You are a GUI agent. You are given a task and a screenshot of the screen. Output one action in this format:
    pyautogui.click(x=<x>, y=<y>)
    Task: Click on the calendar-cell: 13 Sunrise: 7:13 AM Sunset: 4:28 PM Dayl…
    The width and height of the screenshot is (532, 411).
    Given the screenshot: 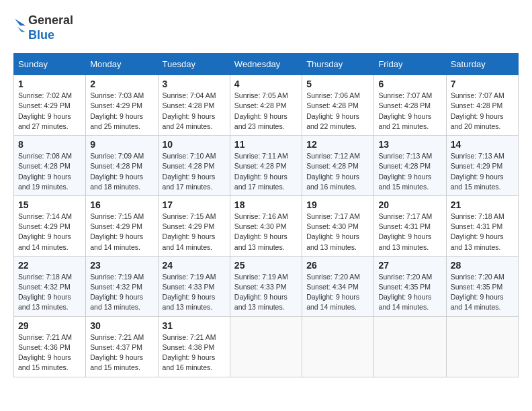 What is the action you would take?
    pyautogui.click(x=410, y=166)
    